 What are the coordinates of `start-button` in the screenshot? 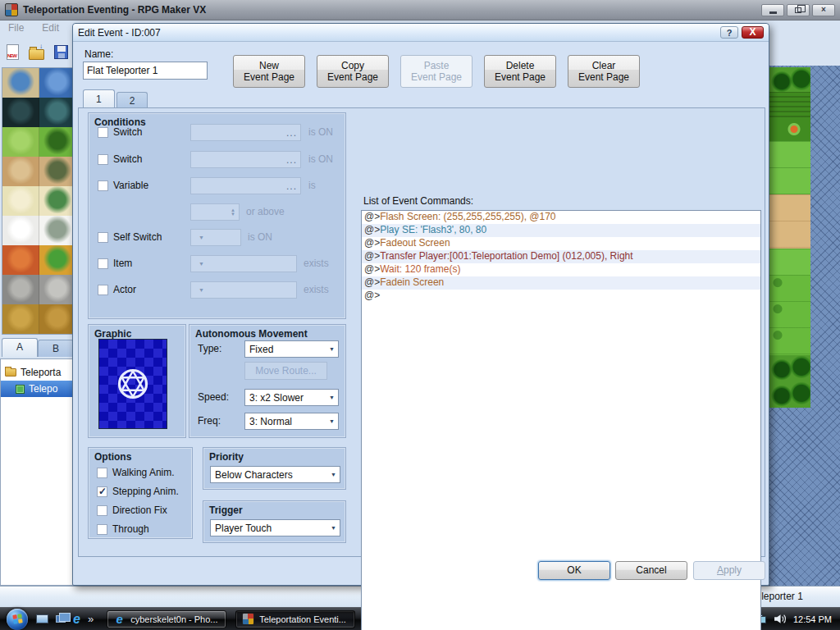 It's located at (17, 619).